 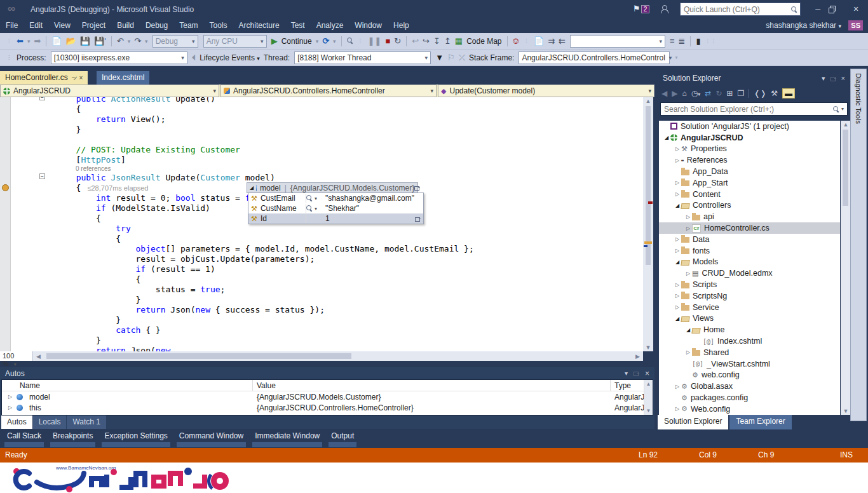 I want to click on tab-solution-explorer: Solution Explorer, so click(x=693, y=422).